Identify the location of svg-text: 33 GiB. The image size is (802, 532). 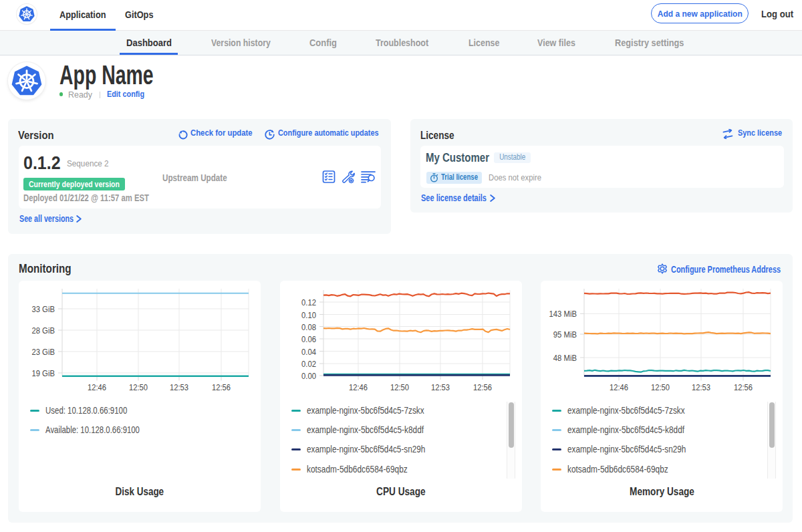
(43, 309).